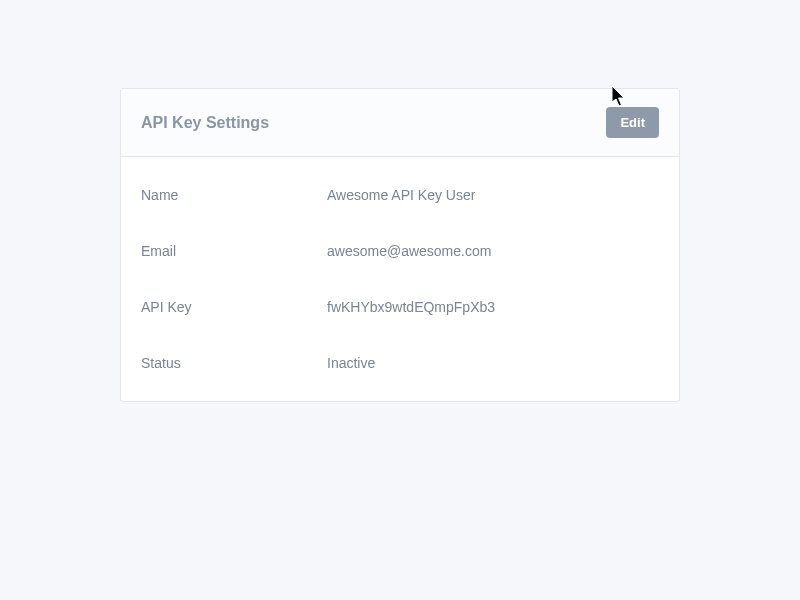 The height and width of the screenshot is (600, 800). Describe the element at coordinates (411, 307) in the screenshot. I see `field-value-api-key: fwKHYbx9wtdEQmpFpXb3` at that location.